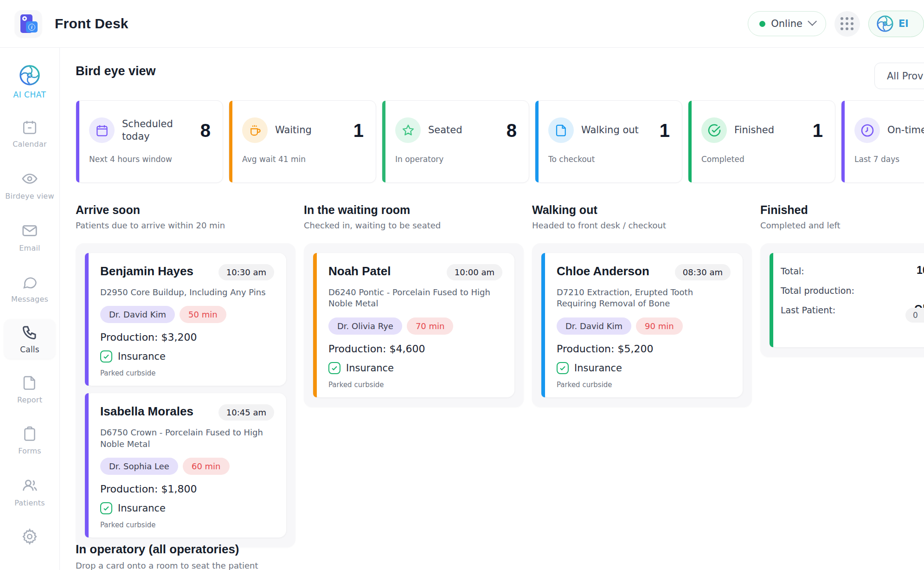 The height and width of the screenshot is (570, 924). Describe the element at coordinates (30, 134) in the screenshot. I see `sidebar-item-calendar: Calendar` at that location.